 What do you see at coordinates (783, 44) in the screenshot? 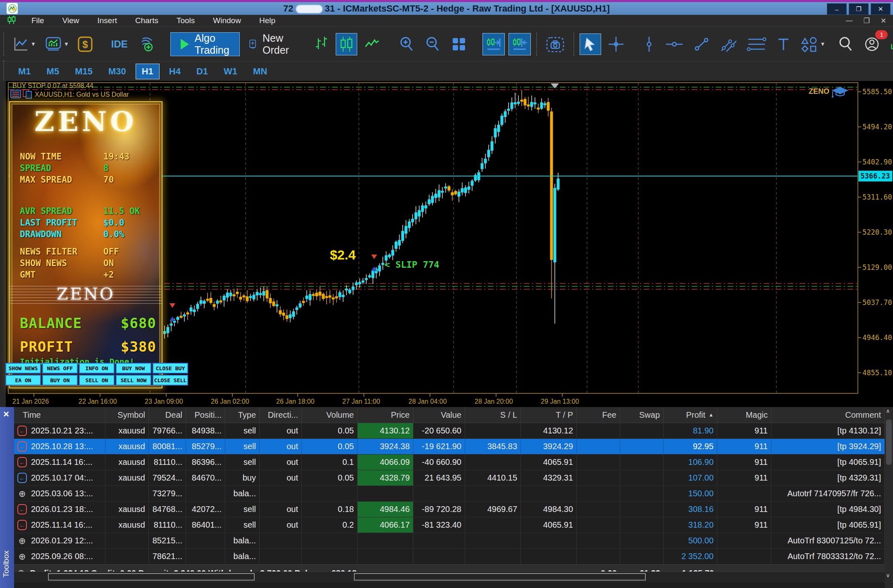
I see `text-tool-icon` at bounding box center [783, 44].